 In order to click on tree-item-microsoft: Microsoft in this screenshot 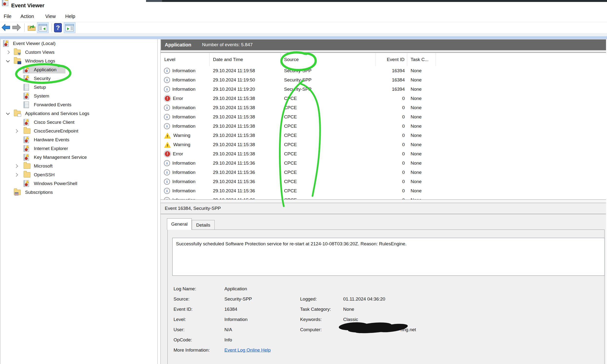, I will do `click(79, 166)`.